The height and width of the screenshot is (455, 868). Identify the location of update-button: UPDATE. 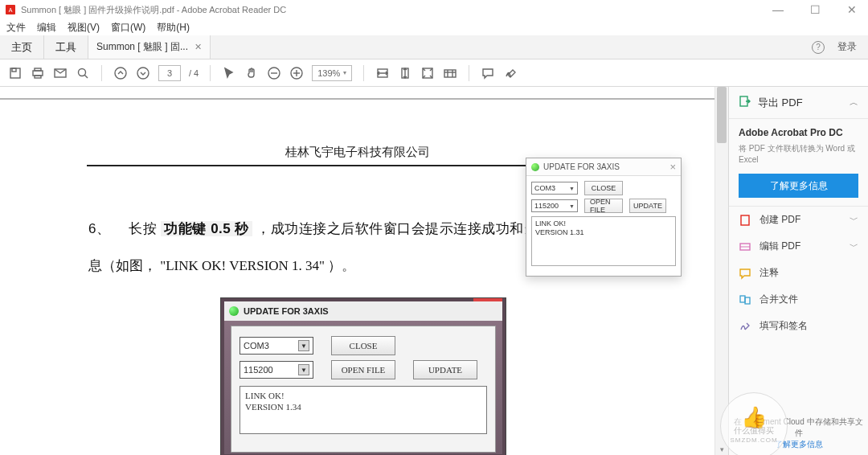
(648, 206).